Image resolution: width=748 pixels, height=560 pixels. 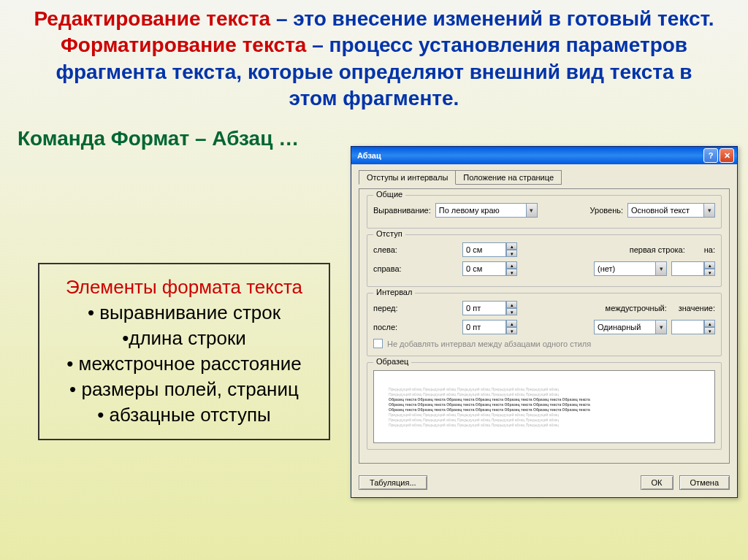 I want to click on elements-item: • межстрочное расстояние, so click(x=184, y=364).